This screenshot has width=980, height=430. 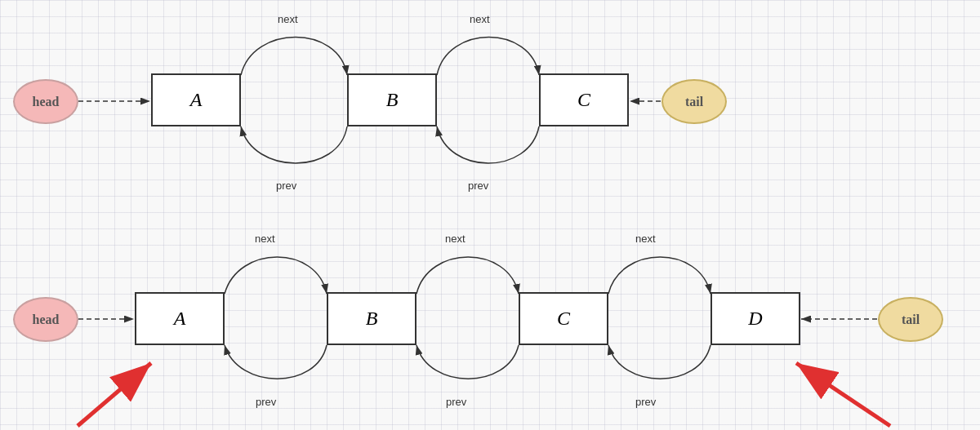 I want to click on B-to-C-next-top, so click(x=488, y=57).